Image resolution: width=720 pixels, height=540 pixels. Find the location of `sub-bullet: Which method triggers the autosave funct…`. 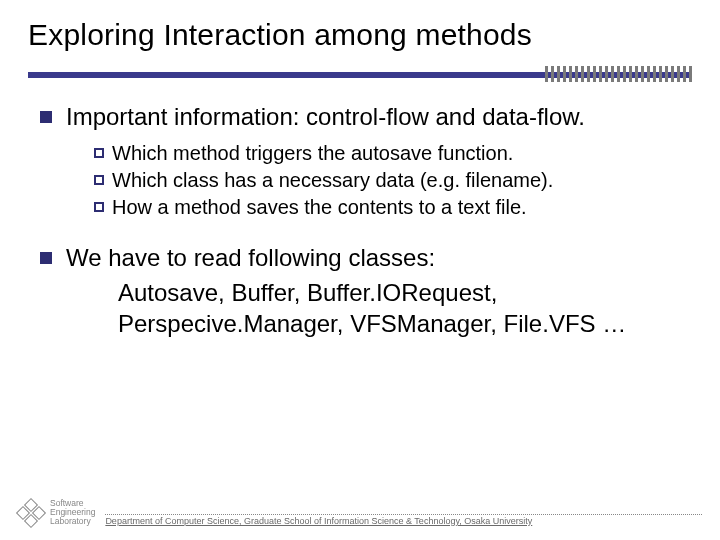

sub-bullet: Which method triggers the autosave funct… is located at coordinates (393, 154).